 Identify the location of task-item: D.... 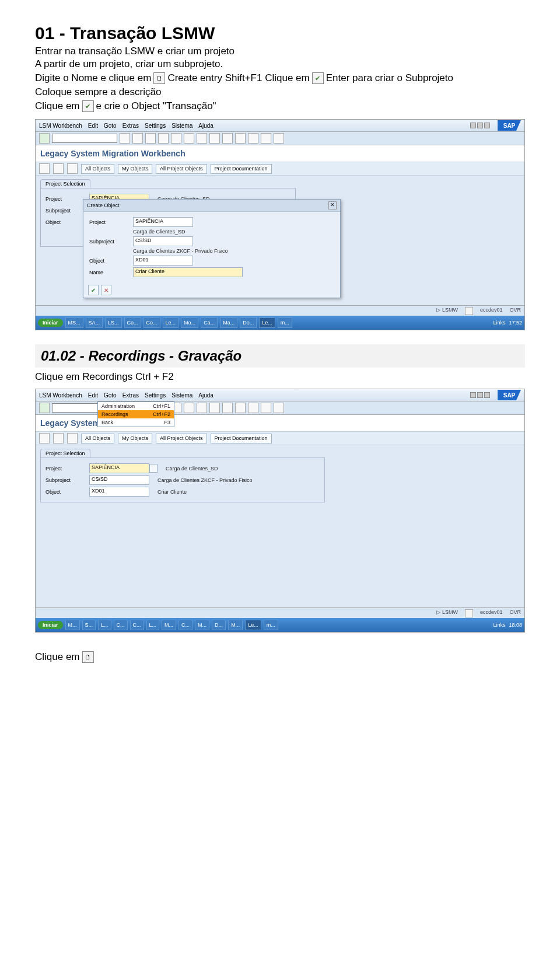
(219, 625).